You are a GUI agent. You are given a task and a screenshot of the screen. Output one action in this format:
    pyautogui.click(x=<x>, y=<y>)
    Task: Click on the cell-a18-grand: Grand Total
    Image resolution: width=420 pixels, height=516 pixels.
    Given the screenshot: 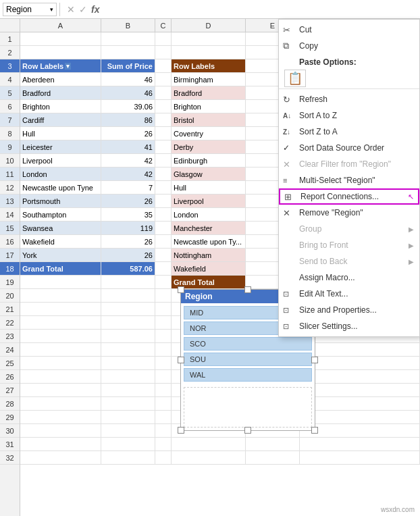 What is the action you would take?
    pyautogui.click(x=61, y=269)
    